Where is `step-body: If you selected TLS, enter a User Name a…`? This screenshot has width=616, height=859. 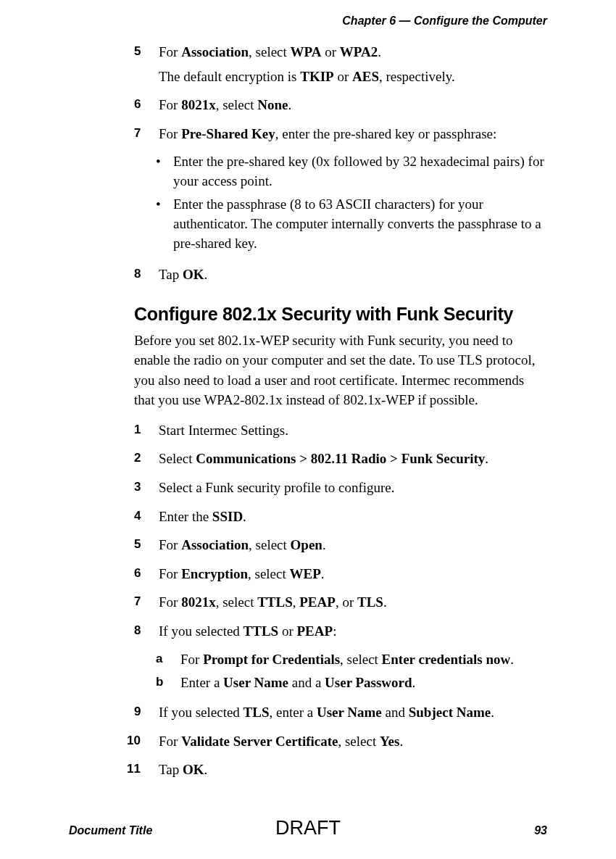 step-body: If you selected TLS, enter a User Name a… is located at coordinates (353, 715).